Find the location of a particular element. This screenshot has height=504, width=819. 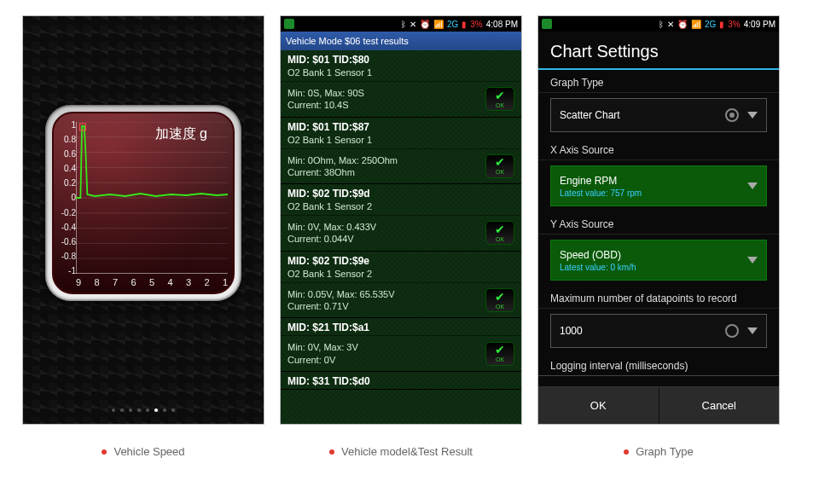

result-head: MID: $21 TID:$a1 is located at coordinates (401, 327).